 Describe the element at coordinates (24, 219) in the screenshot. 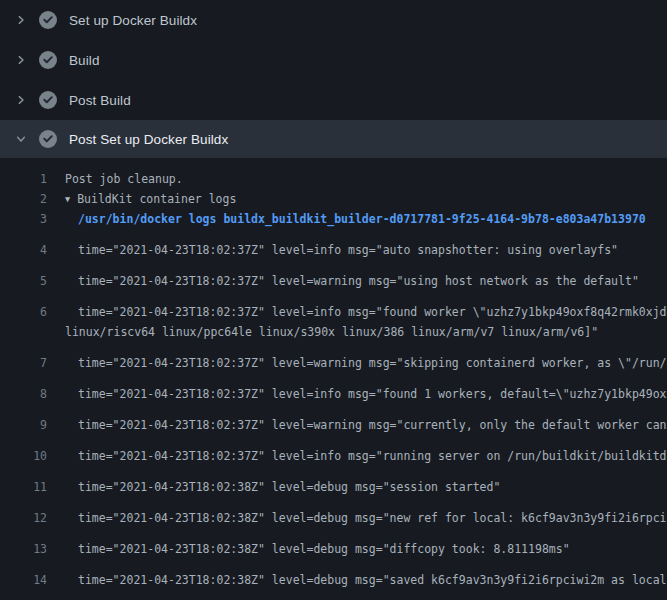

I see `log-line-number: 3` at that location.